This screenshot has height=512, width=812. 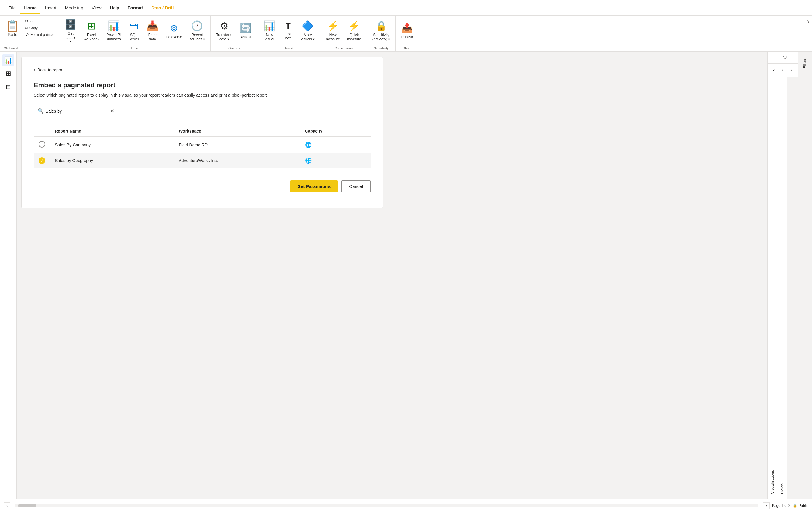 I want to click on format-painter-button: 🖌 Format painter, so click(x=40, y=35).